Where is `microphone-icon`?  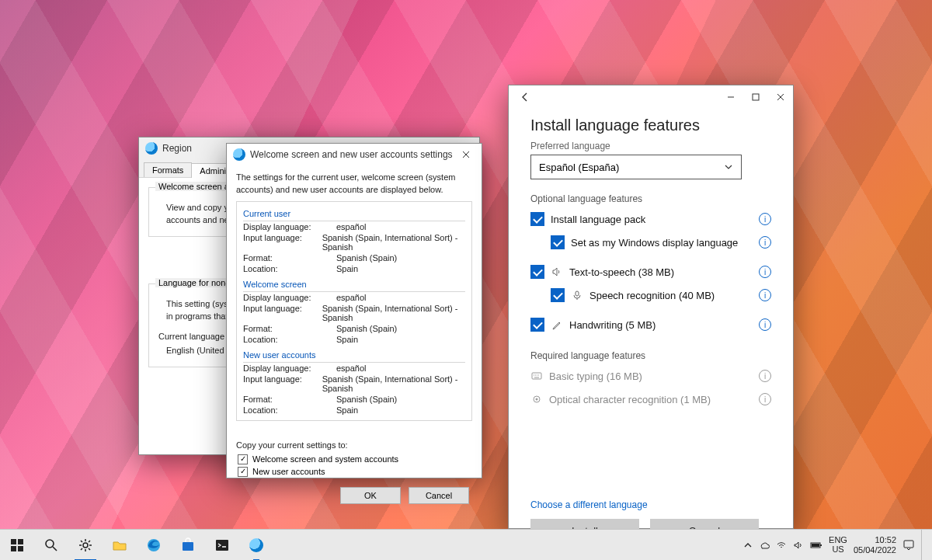 microphone-icon is located at coordinates (577, 295).